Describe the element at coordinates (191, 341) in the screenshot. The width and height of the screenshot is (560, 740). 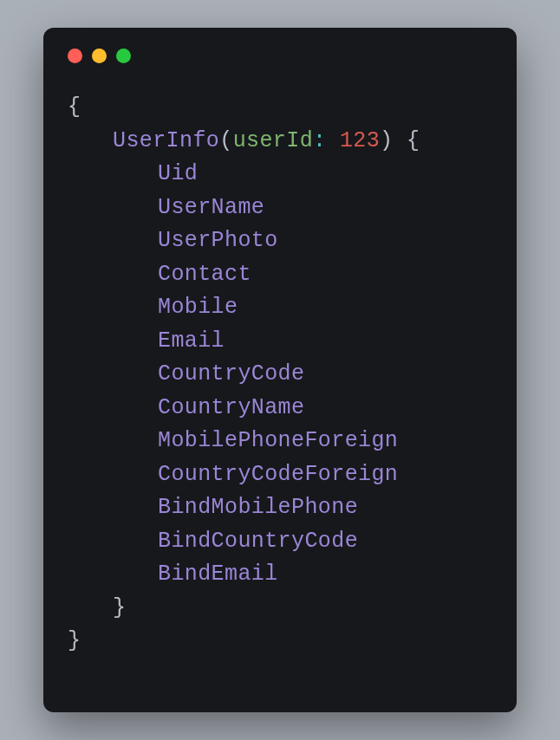
I see `field-name: Email` at that location.